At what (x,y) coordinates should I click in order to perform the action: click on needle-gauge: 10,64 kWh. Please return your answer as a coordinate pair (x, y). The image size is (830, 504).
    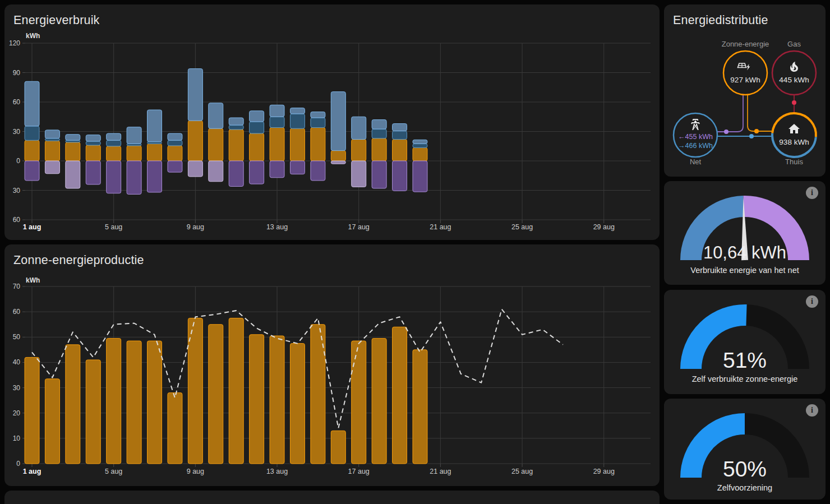
    Looking at the image, I should click on (745, 229).